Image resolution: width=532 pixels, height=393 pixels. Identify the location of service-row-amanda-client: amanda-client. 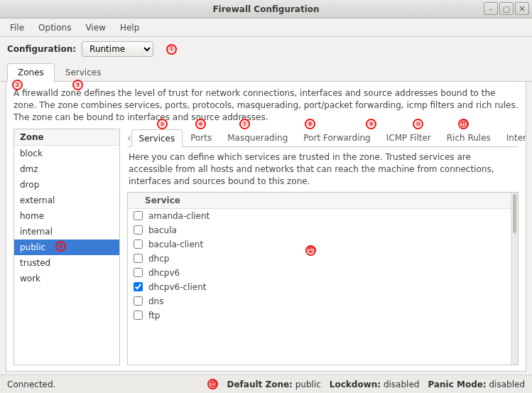
(320, 216).